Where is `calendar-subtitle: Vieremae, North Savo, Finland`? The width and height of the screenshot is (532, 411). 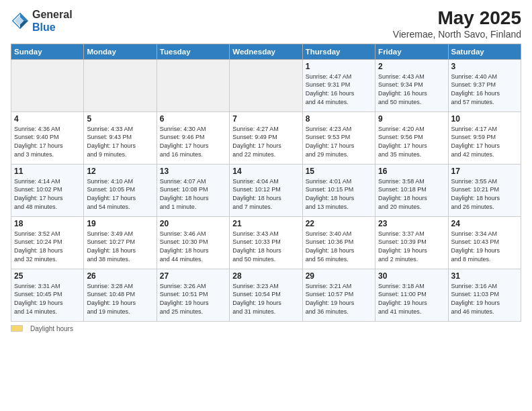
calendar-subtitle: Vieremae, North Savo, Finland is located at coordinates (457, 34).